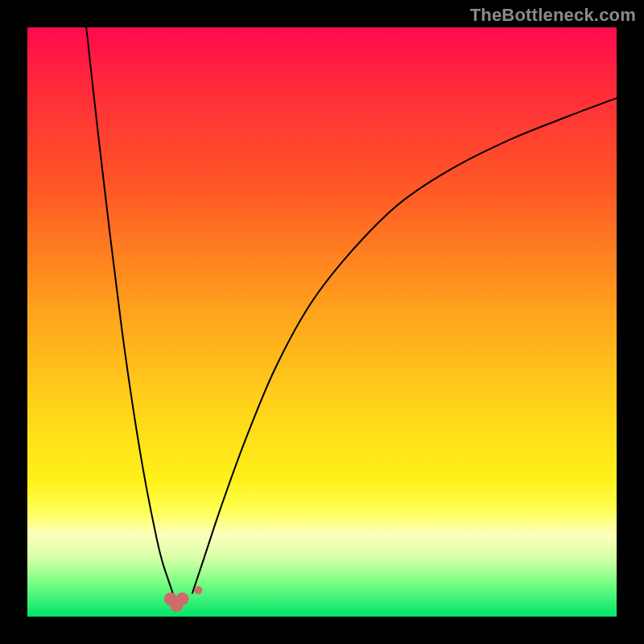 Image resolution: width=644 pixels, height=644 pixels. I want to click on dot-right, so click(198, 590).